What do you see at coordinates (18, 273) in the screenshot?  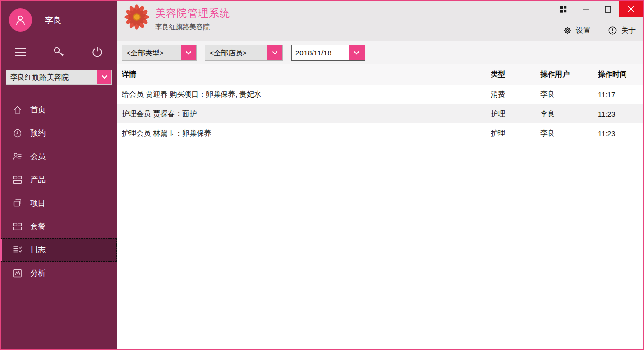 I see `analysis-icon` at bounding box center [18, 273].